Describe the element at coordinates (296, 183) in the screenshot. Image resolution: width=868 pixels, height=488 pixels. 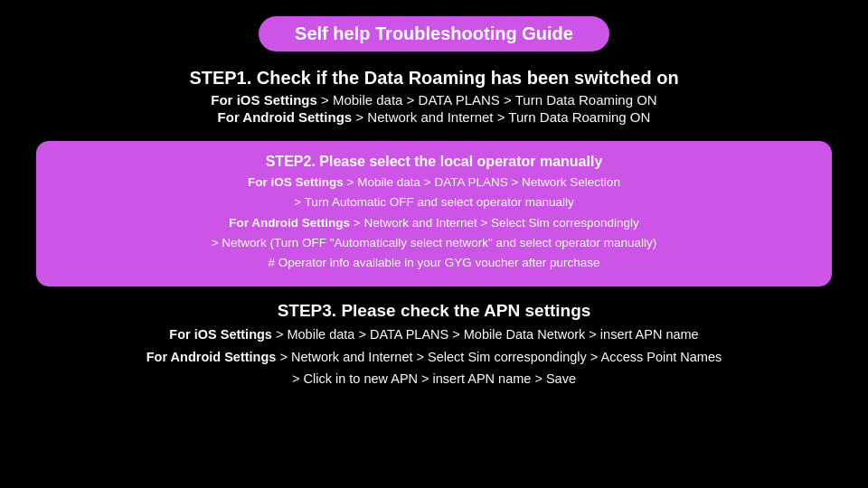
I see `step2-ios-label: For iOS Settings` at that location.